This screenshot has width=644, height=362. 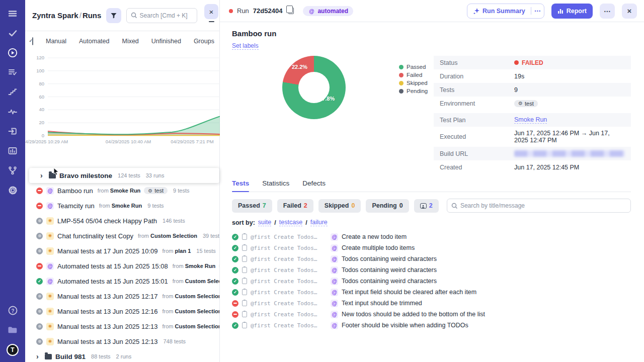 I want to click on runs-search, so click(x=162, y=16).